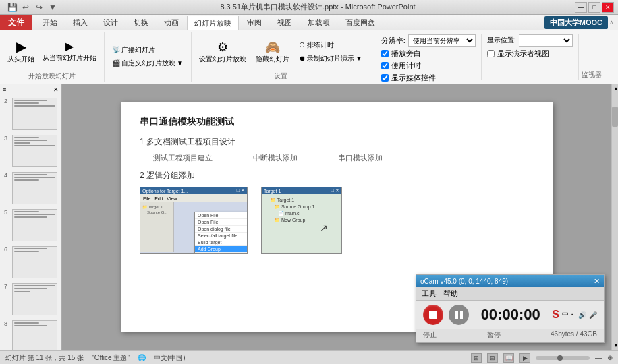 The image size is (618, 364). What do you see at coordinates (302, 200) in the screenshot?
I see `tree-item-root: 📁 Target 1` at bounding box center [302, 200].